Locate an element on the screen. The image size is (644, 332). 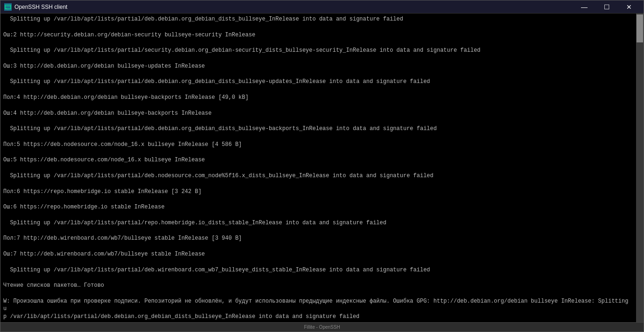
close-button: ✕ is located at coordinates (629, 7).